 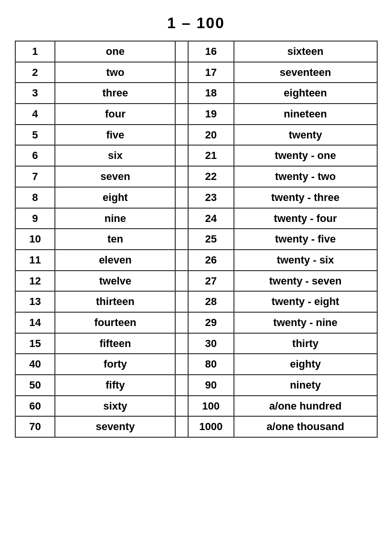 What do you see at coordinates (211, 427) in the screenshot?
I see `number-right: 1000` at bounding box center [211, 427].